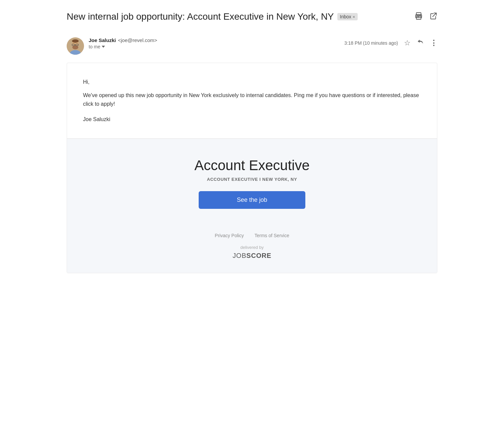 The width and height of the screenshot is (504, 425). What do you see at coordinates (252, 119) in the screenshot?
I see `email-signature: Joe Saluzki` at bounding box center [252, 119].